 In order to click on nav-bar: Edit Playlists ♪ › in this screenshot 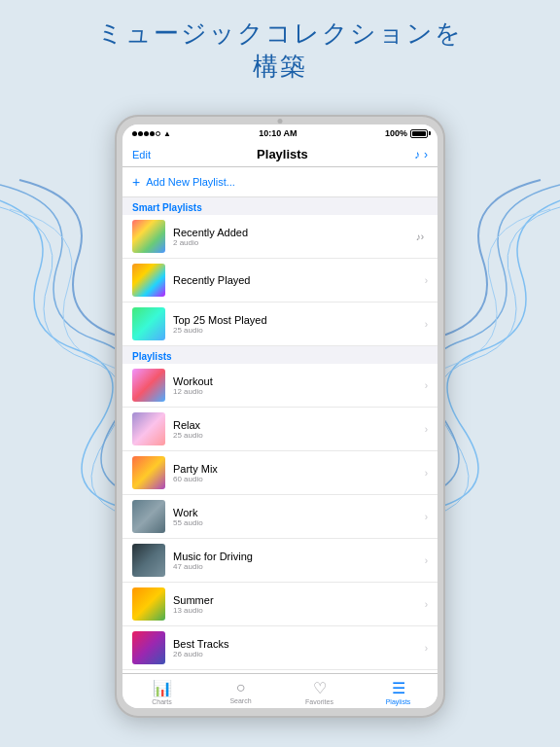, I will do `click(280, 155)`.